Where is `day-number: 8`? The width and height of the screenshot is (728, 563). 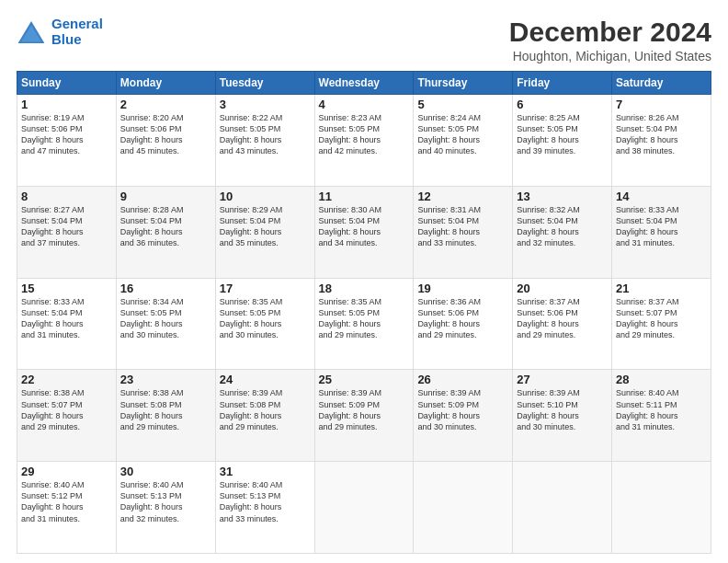 day-number: 8 is located at coordinates (66, 197).